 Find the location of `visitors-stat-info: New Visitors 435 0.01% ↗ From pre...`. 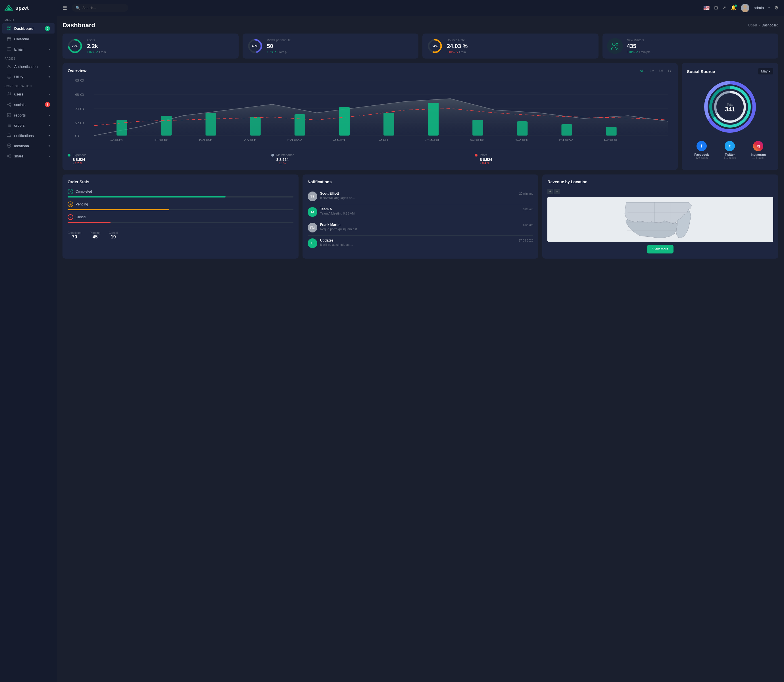

visitors-stat-info: New Visitors 435 0.01% ↗ From pre... is located at coordinates (701, 46).